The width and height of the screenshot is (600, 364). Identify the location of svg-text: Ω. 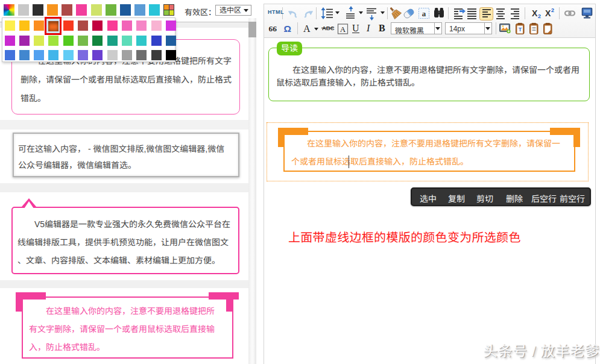
(288, 29).